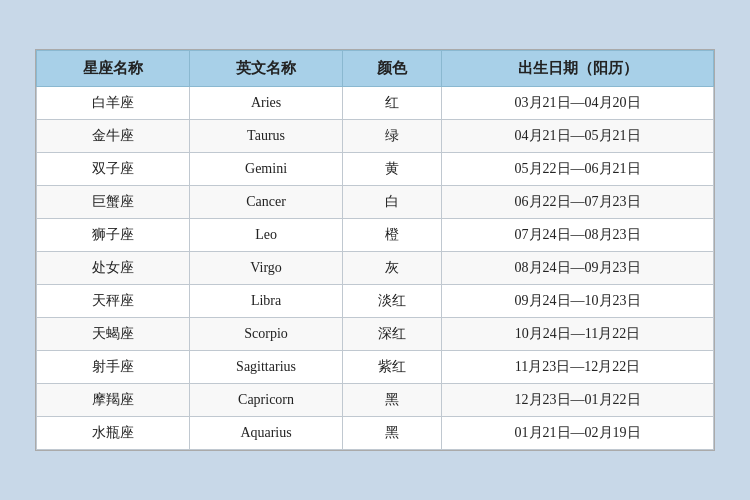 The image size is (750, 500). What do you see at coordinates (266, 302) in the screenshot?
I see `cell-english-name: Libra` at bounding box center [266, 302].